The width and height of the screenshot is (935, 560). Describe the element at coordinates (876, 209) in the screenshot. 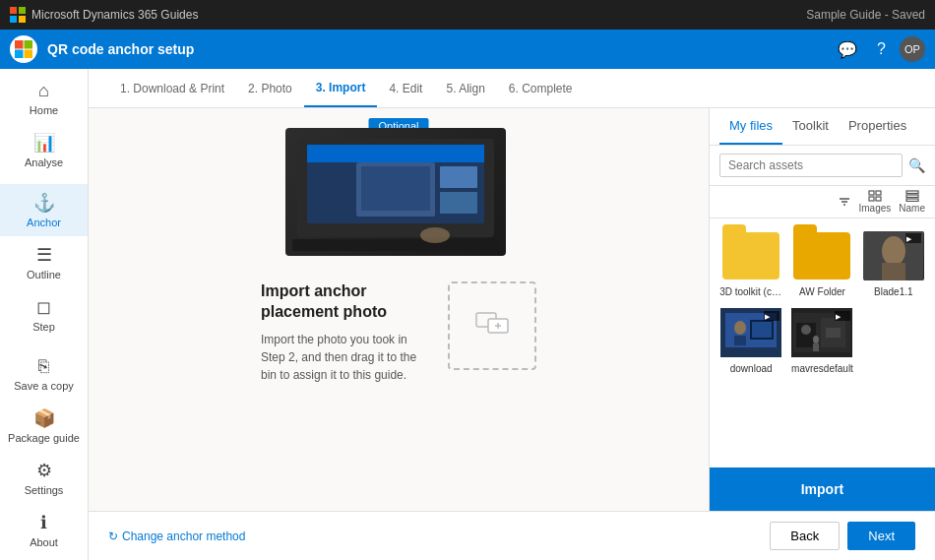

I see `images-label: Images` at that location.